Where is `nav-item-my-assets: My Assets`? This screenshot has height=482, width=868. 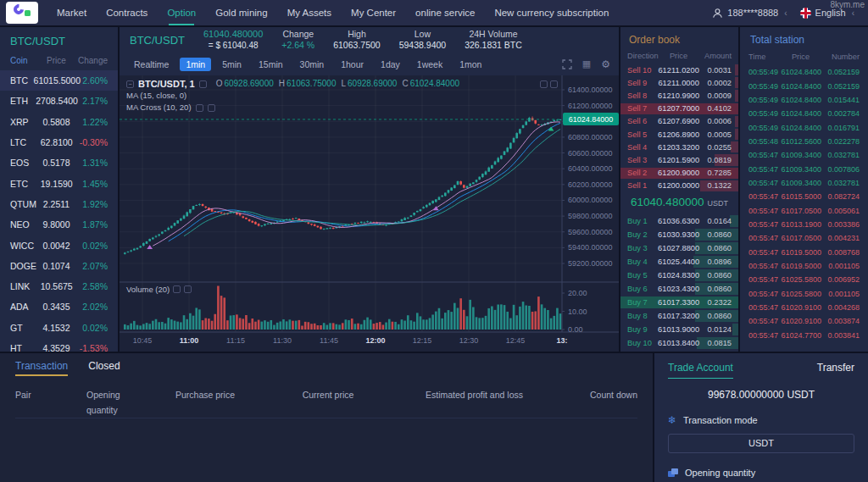 nav-item-my-assets: My Assets is located at coordinates (309, 13).